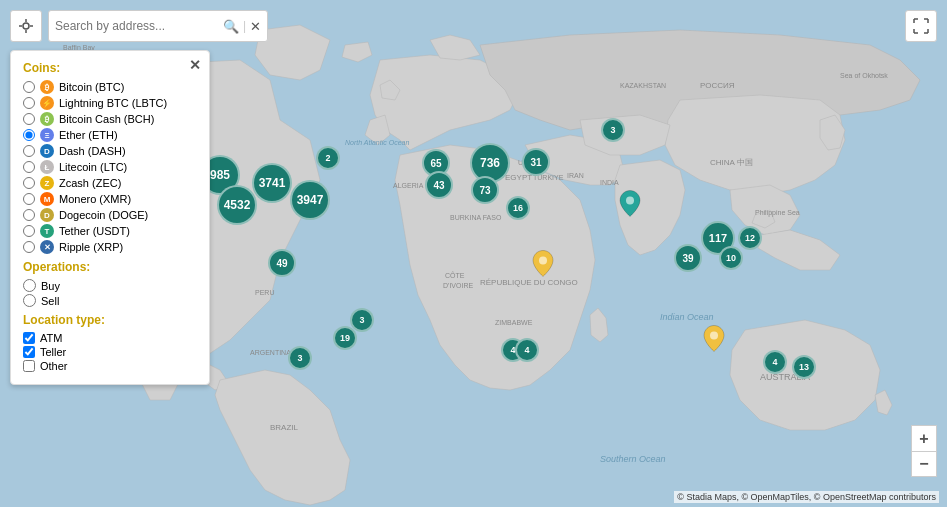  Describe the element at coordinates (272, 183) in the screenshot. I see `cluster-marker-c5: 3741` at that location.